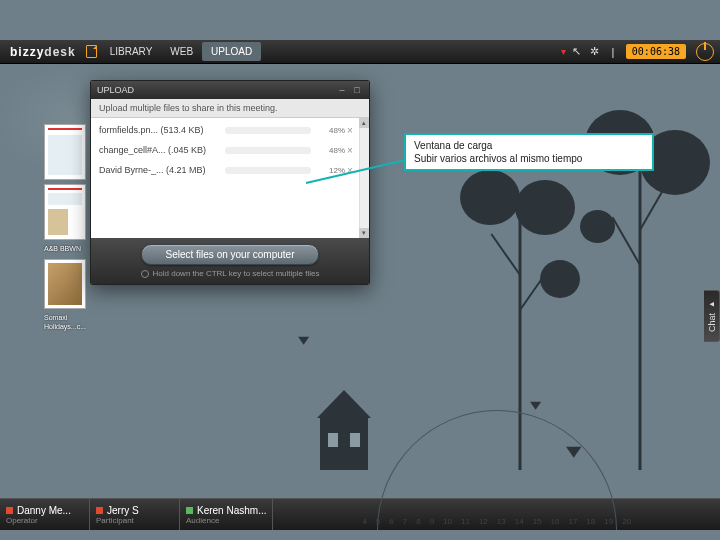 The height and width of the screenshot is (540, 720). I want to click on dial-tick: 20, so click(626, 522).